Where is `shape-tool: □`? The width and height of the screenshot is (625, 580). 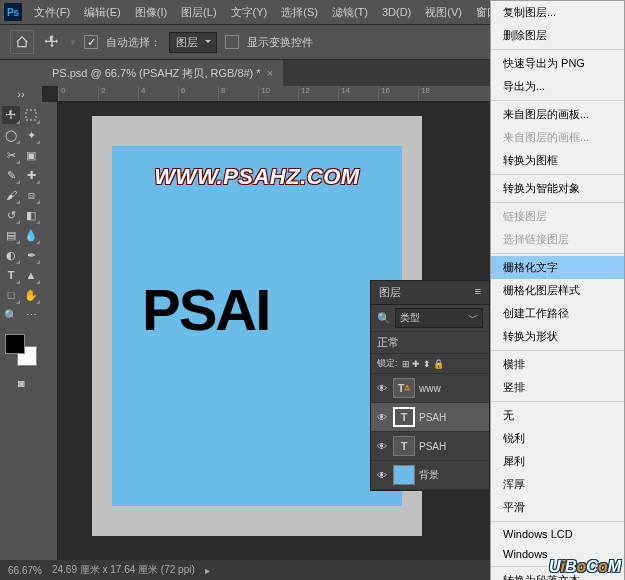
shape-tool: □ is located at coordinates (11, 295).